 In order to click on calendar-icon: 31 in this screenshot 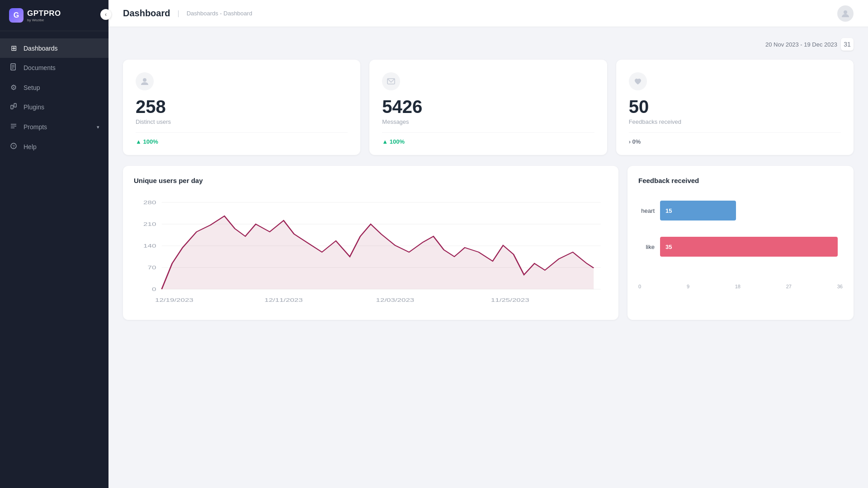, I will do `click(847, 44)`.